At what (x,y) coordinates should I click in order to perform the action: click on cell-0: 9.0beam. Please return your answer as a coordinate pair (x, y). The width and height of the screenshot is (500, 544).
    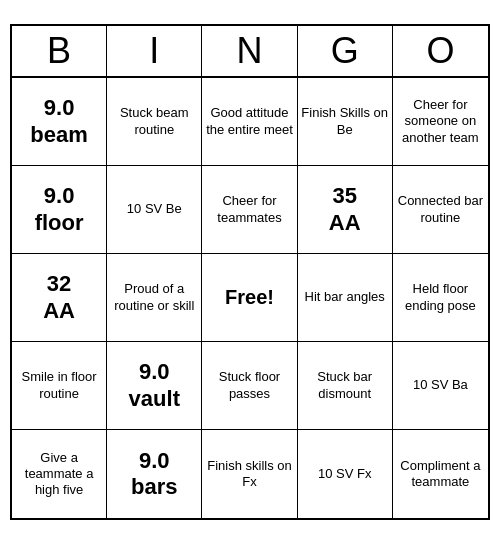
    Looking at the image, I should click on (60, 122).